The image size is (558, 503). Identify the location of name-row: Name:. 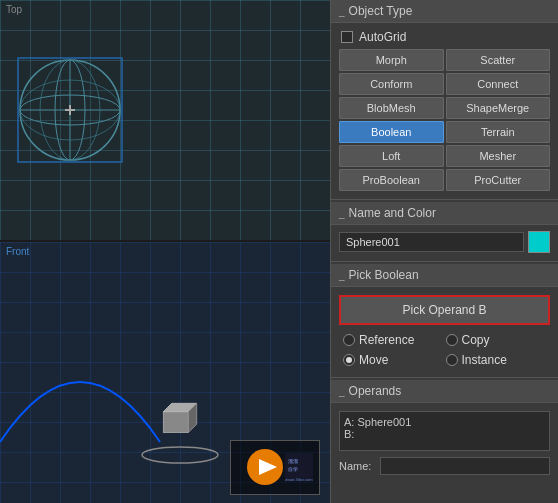
(444, 466).